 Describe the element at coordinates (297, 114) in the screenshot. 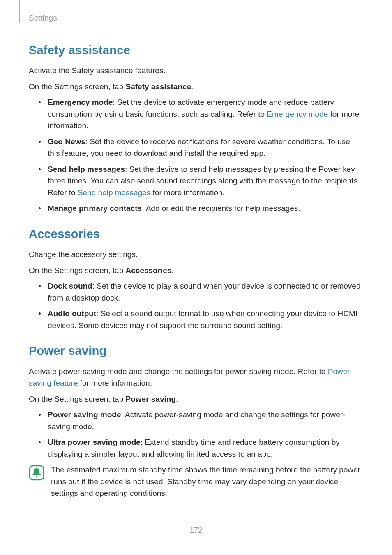

I see `link-emergency-mode: Emergency mode` at that location.